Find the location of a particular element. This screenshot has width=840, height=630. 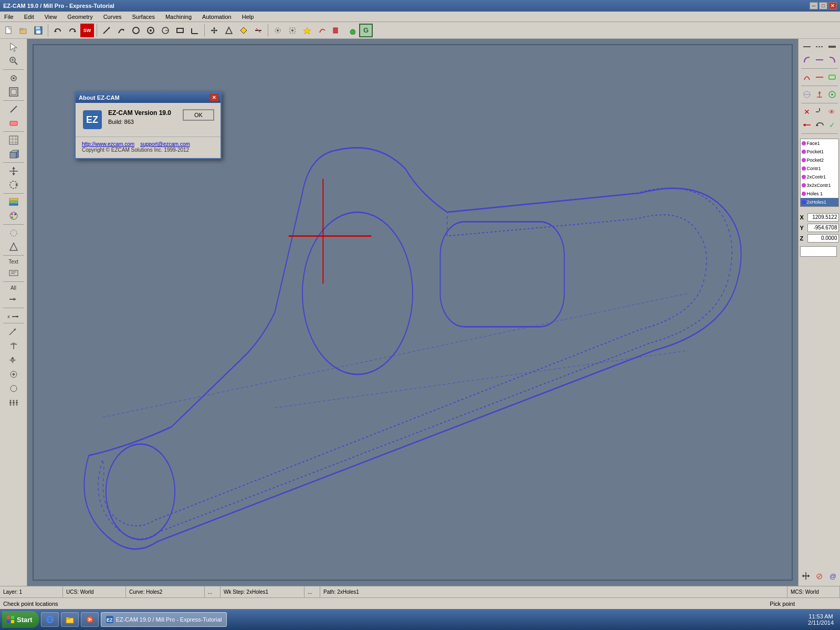

trim-button is located at coordinates (258, 30).